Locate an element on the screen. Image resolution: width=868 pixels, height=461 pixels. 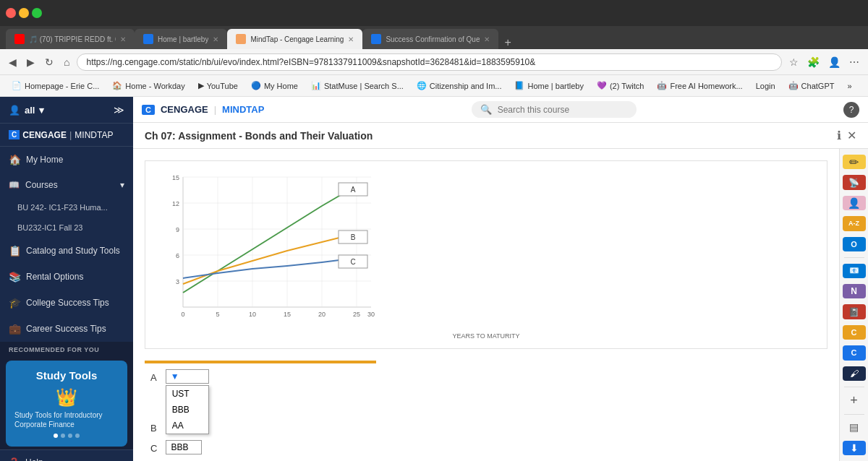
outlook-toolbar-btn: 📧 is located at coordinates (854, 271).